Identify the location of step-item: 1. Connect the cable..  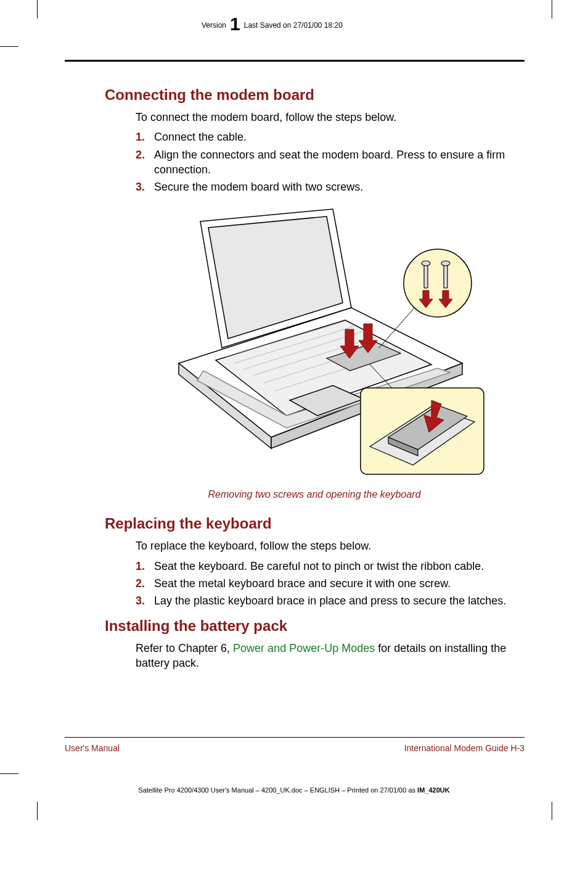
(330, 137).